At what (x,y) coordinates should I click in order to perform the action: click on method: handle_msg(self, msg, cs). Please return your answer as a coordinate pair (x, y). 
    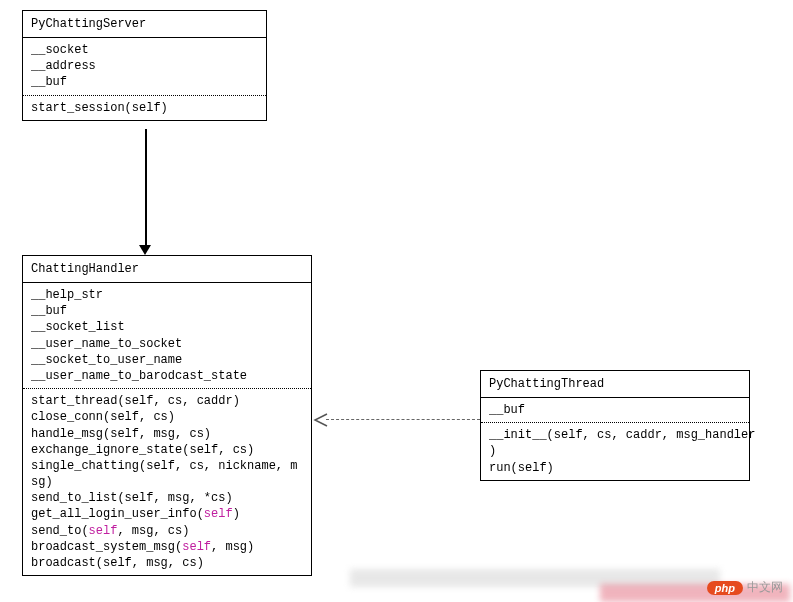
    Looking at the image, I should click on (167, 434).